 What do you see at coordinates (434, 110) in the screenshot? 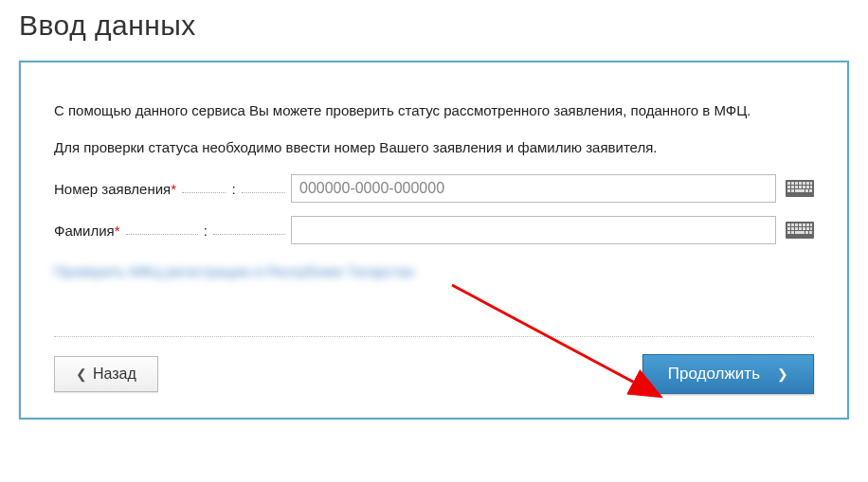
I see `intro-text-1: С помощью данного сервиса Вы можете пров…` at bounding box center [434, 110].